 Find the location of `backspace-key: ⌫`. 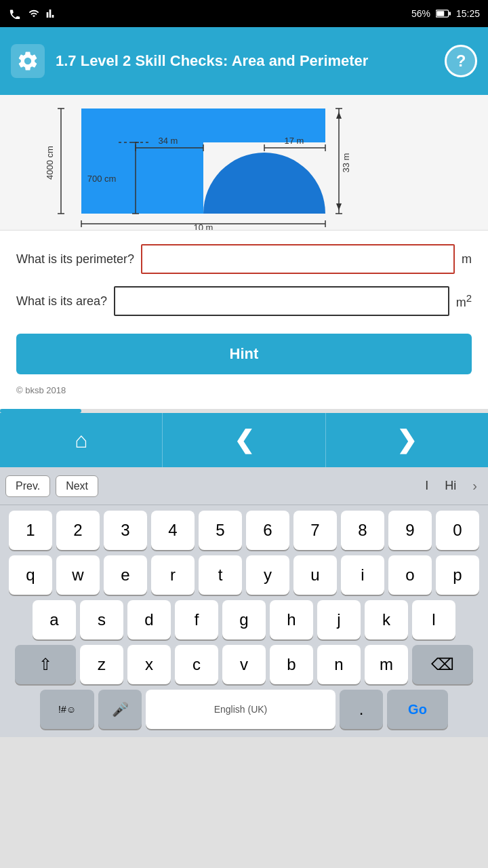

backspace-key: ⌫ is located at coordinates (443, 665).